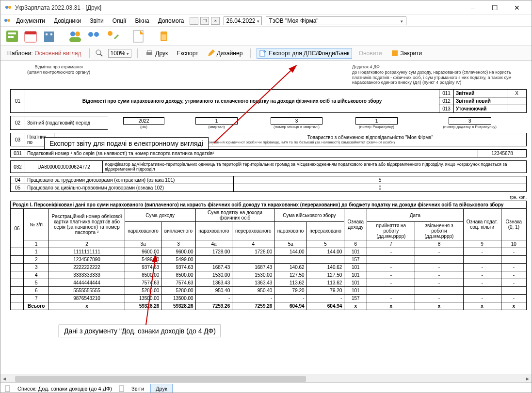 Image resolution: width=532 pixels, height=393 pixels. What do you see at coordinates (120, 53) in the screenshot?
I see `zoom-selector: 100%` at bounding box center [120, 53].